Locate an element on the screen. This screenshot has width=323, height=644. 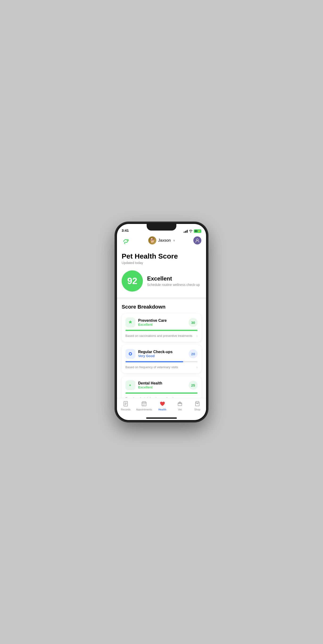
dental-health-progress is located at coordinates (162, 393).